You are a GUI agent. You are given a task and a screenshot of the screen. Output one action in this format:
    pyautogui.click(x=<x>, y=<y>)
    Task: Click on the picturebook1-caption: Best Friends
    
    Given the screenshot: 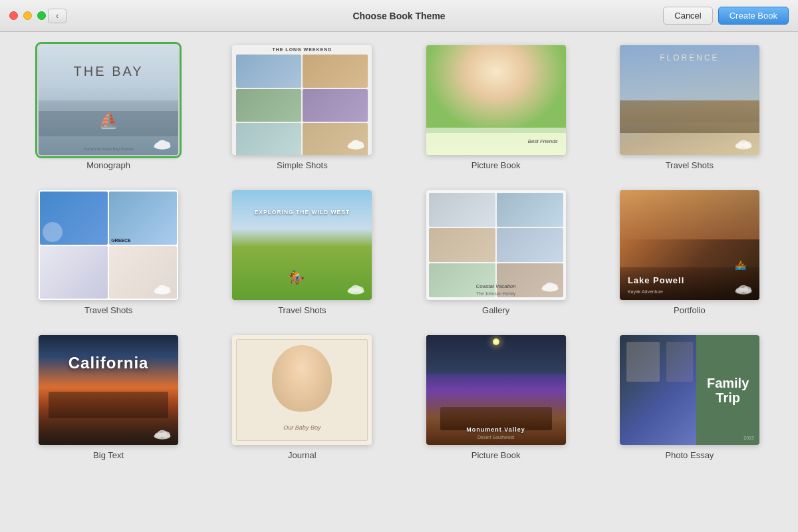 What is the action you would take?
    pyautogui.click(x=543, y=141)
    